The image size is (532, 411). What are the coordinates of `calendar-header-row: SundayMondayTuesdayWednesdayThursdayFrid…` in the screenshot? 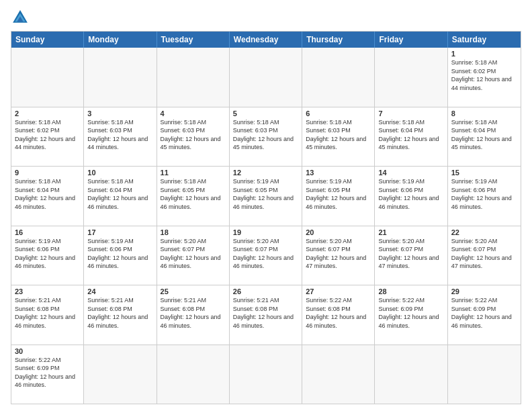 It's located at (266, 40).